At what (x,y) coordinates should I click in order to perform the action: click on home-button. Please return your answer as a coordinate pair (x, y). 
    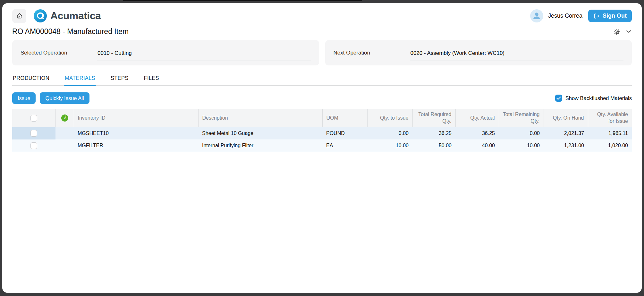
    Looking at the image, I should click on (19, 16).